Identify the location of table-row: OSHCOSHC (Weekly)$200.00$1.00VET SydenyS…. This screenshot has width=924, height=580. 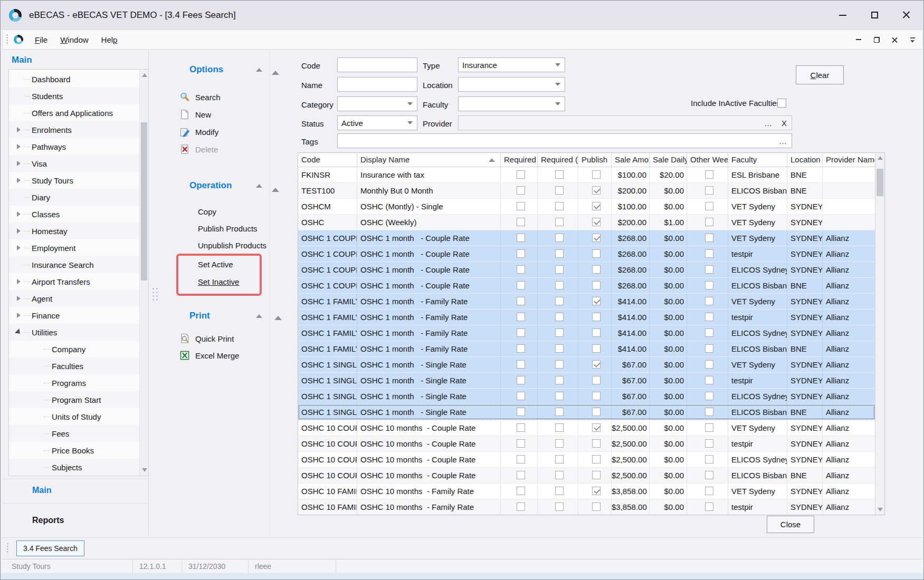
(587, 223).